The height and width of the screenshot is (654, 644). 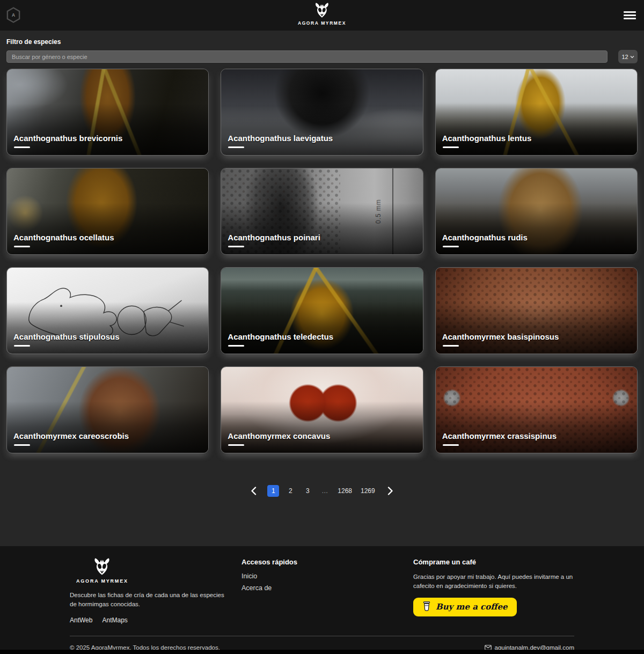 I want to click on page-bottom-strip, so click(x=322, y=652).